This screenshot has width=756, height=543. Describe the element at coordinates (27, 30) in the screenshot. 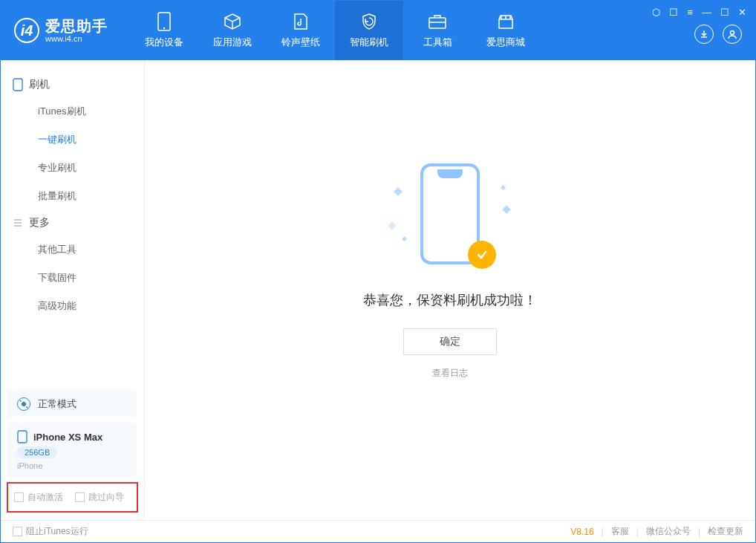

I see `logo-icon: i4` at that location.